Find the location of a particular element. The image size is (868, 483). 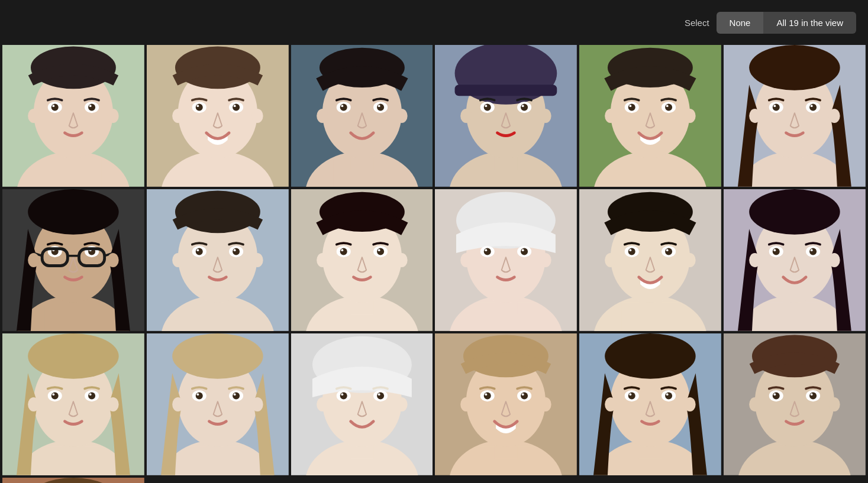

select-label: Select is located at coordinates (697, 22).